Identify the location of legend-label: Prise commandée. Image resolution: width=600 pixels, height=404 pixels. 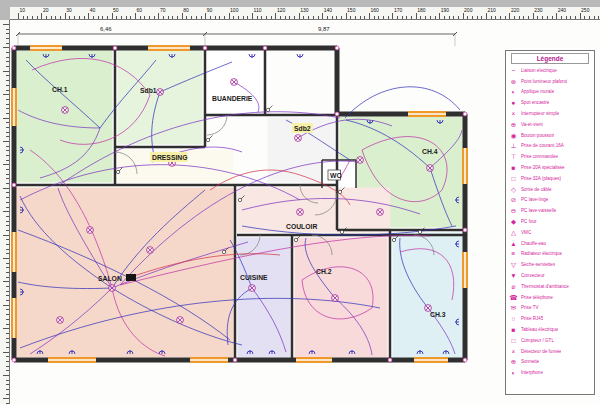
(540, 156).